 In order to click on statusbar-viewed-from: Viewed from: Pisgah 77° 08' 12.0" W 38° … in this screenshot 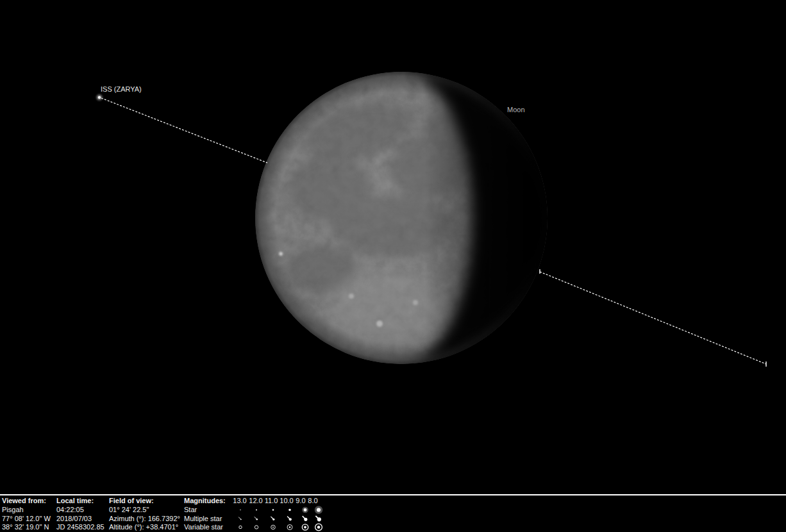, I will do `click(26, 514)`.